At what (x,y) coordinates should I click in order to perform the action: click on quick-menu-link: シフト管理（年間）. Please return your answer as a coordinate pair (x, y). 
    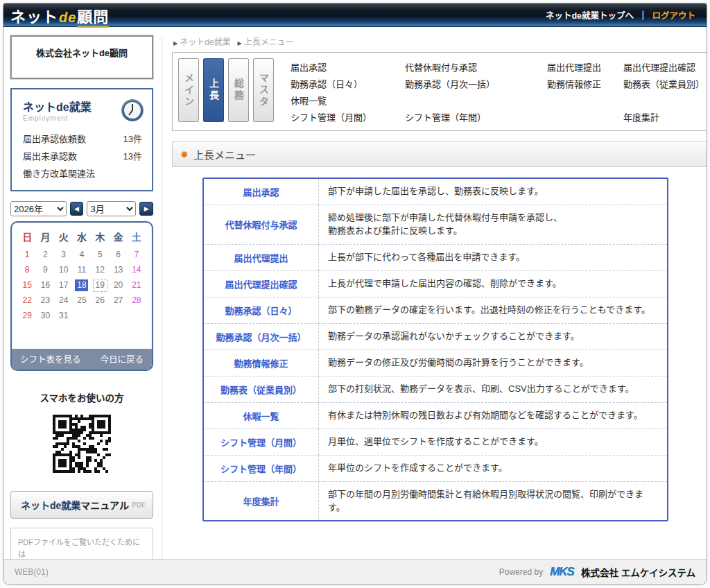
    Looking at the image, I should click on (476, 116).